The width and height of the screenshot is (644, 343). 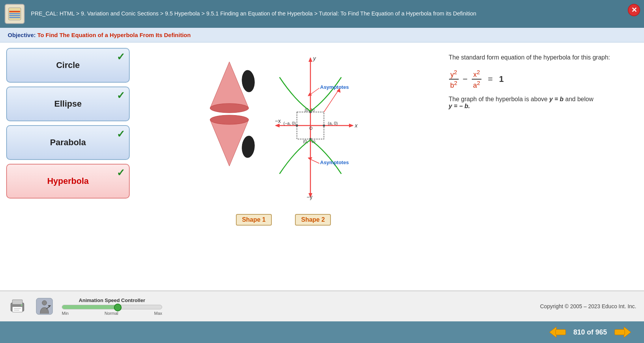 I want to click on nav-btn-circle: Circle ✓, so click(x=68, y=65).